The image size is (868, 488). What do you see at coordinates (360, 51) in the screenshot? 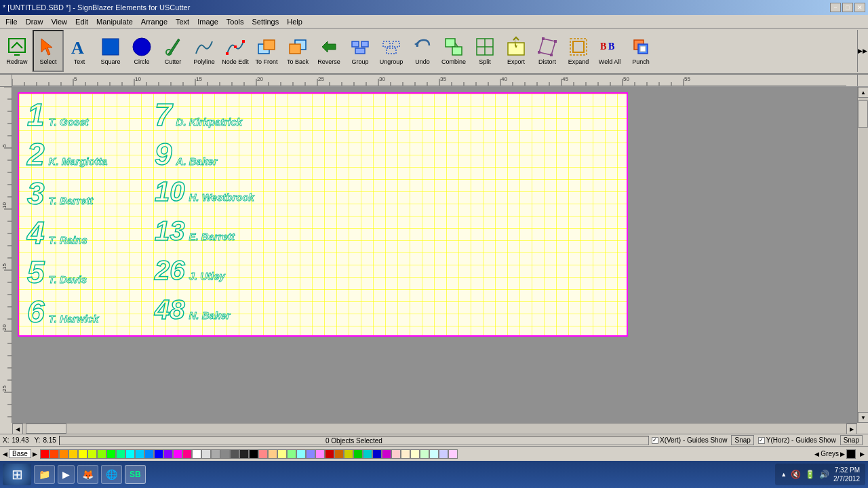
I see `toolbar-group-button: Group` at bounding box center [360, 51].